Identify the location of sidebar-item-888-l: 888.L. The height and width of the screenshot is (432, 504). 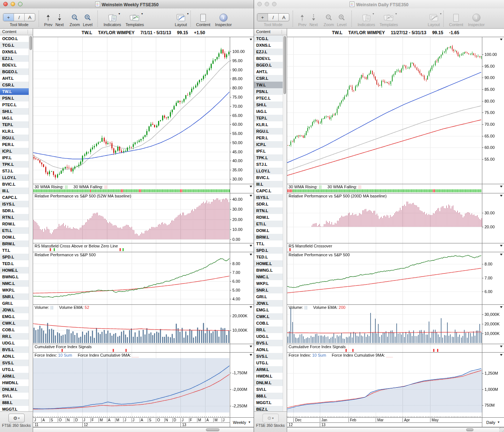
(16, 403).